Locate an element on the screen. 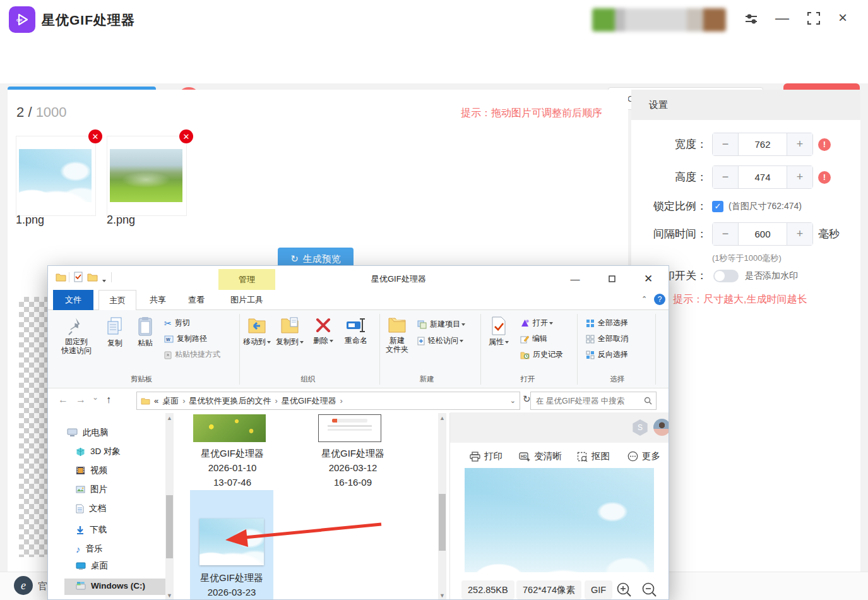 The image size is (868, 600). height-increment-button: + is located at coordinates (799, 177).